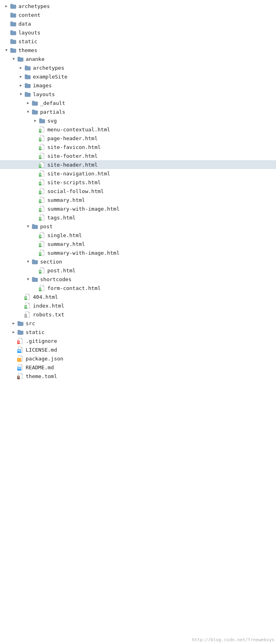  Describe the element at coordinates (41, 341) in the screenshot. I see `item-label: .gitignore` at that location.